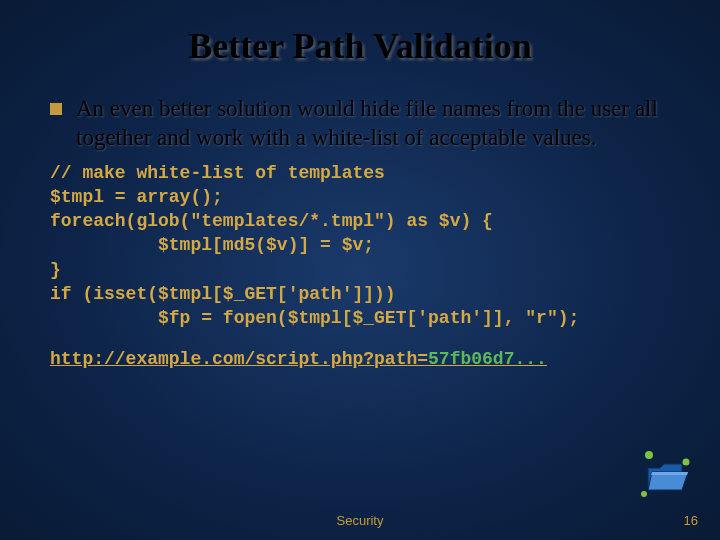 The width and height of the screenshot is (720, 540). Describe the element at coordinates (666, 474) in the screenshot. I see `folder-icon` at that location.